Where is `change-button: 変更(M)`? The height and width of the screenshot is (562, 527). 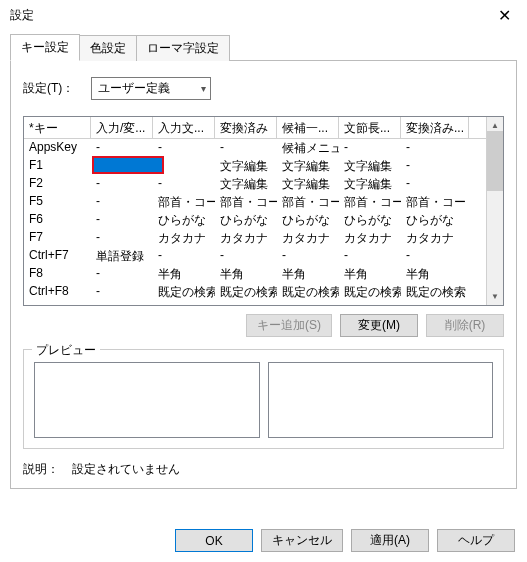
change-button: 変更(M) is located at coordinates (379, 326).